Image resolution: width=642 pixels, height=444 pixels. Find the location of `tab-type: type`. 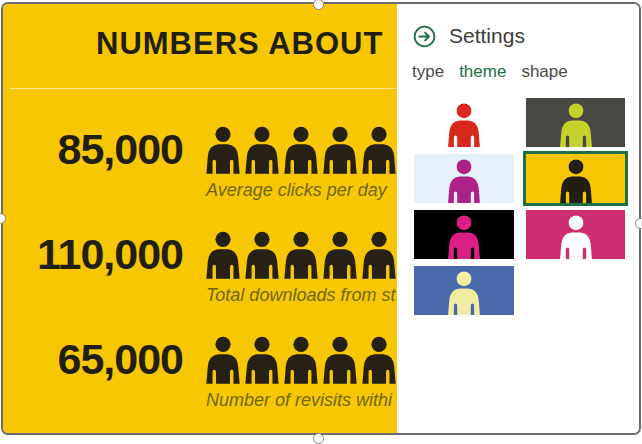

tab-type: type is located at coordinates (428, 72).